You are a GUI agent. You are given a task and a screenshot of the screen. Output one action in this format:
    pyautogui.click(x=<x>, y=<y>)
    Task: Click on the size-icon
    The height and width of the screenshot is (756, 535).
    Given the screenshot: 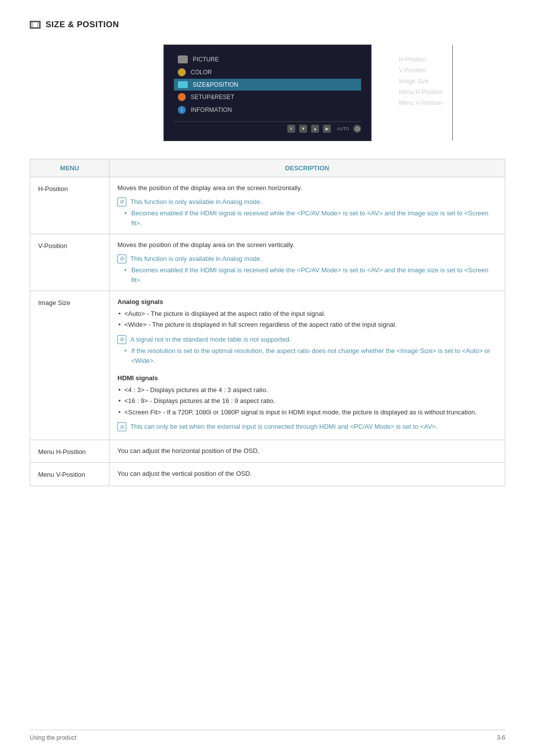 What is the action you would take?
    pyautogui.click(x=183, y=85)
    